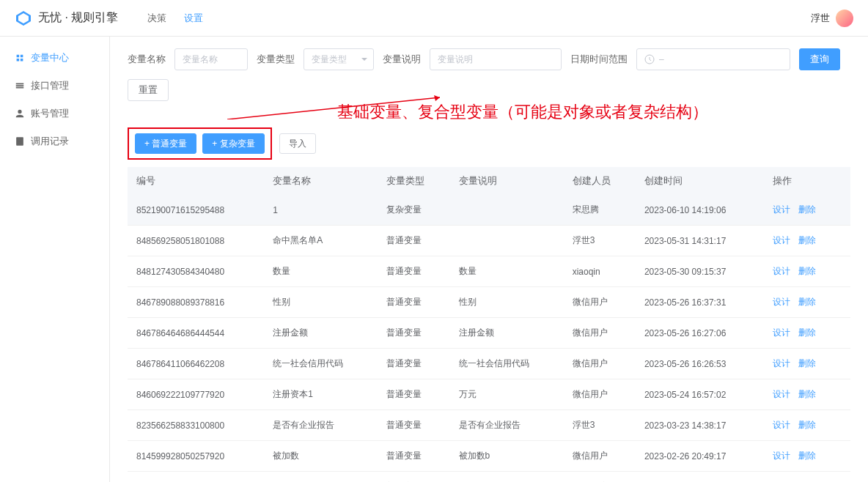  I want to click on nav-tab-settings: 设置, so click(194, 18).